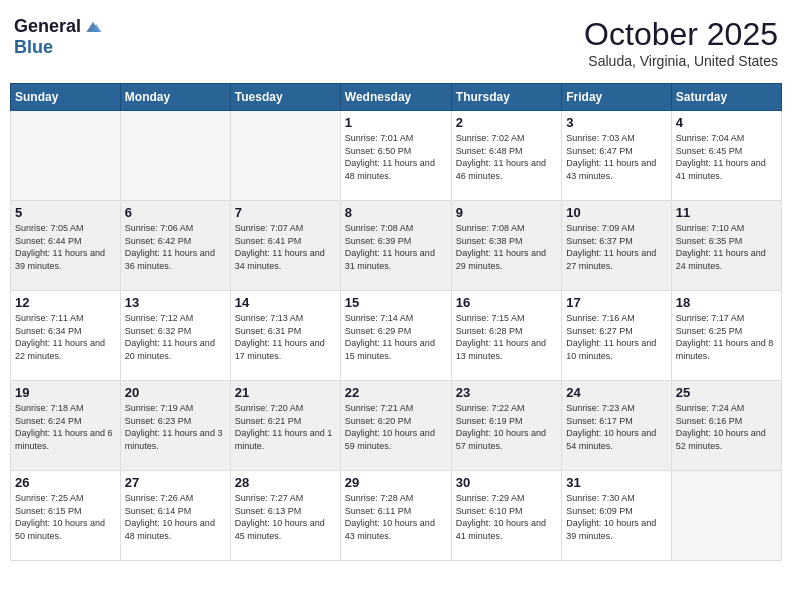  Describe the element at coordinates (506, 212) in the screenshot. I see `day-number: 9` at that location.